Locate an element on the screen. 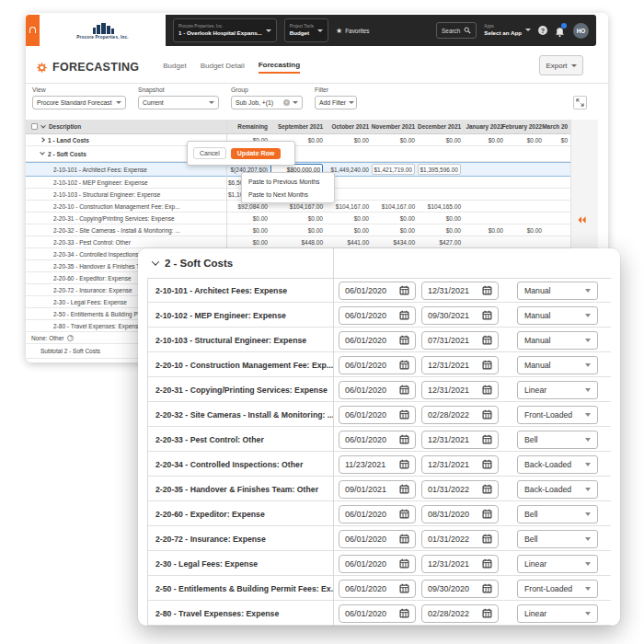  company-logo: Procore Properties, Inc. is located at coordinates (103, 30).